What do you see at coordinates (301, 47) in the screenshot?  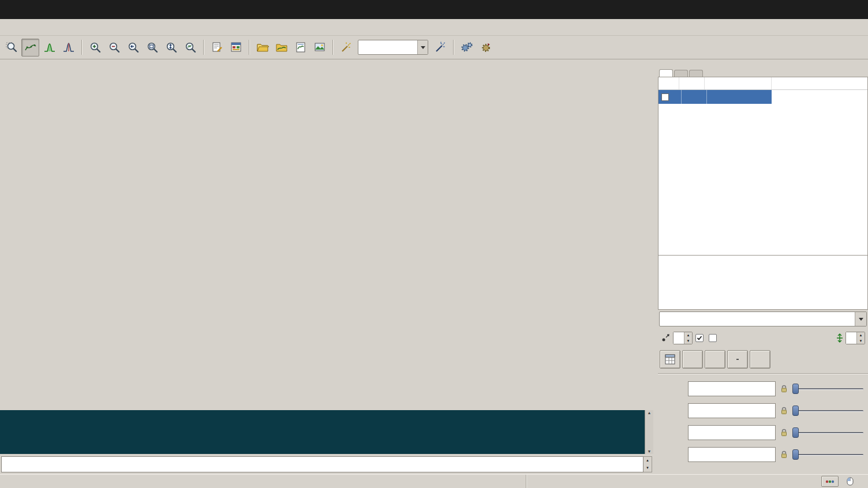 I see `save-session-icon` at bounding box center [301, 47].